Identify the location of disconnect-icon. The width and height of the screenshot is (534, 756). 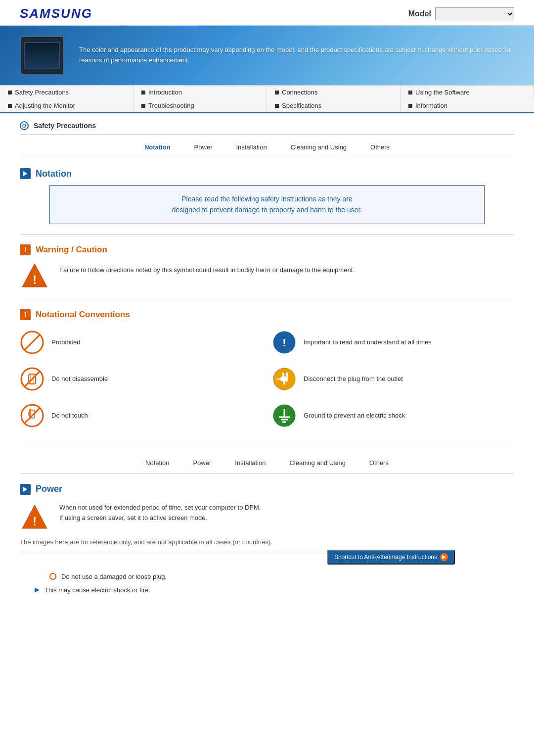
(284, 379).